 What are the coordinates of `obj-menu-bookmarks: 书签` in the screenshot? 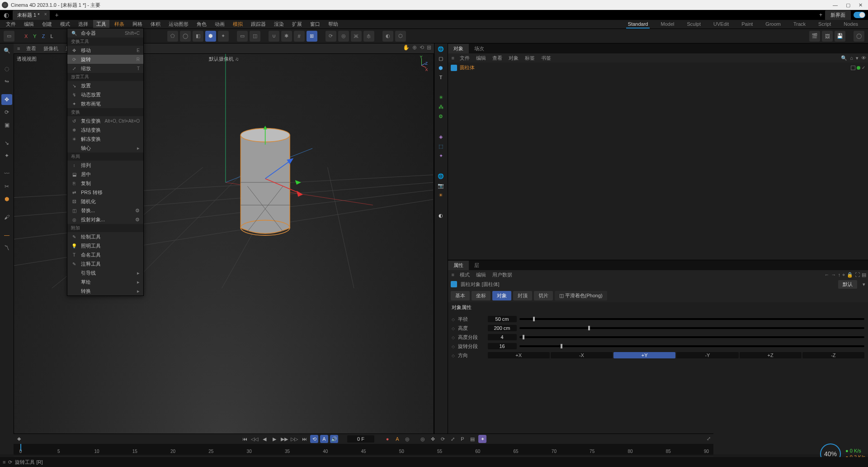 It's located at (546, 58).